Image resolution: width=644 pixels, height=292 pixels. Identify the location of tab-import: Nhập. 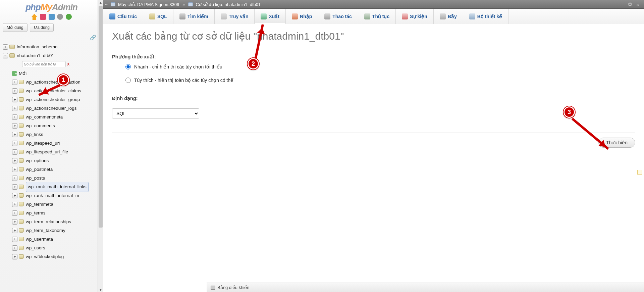
(302, 16).